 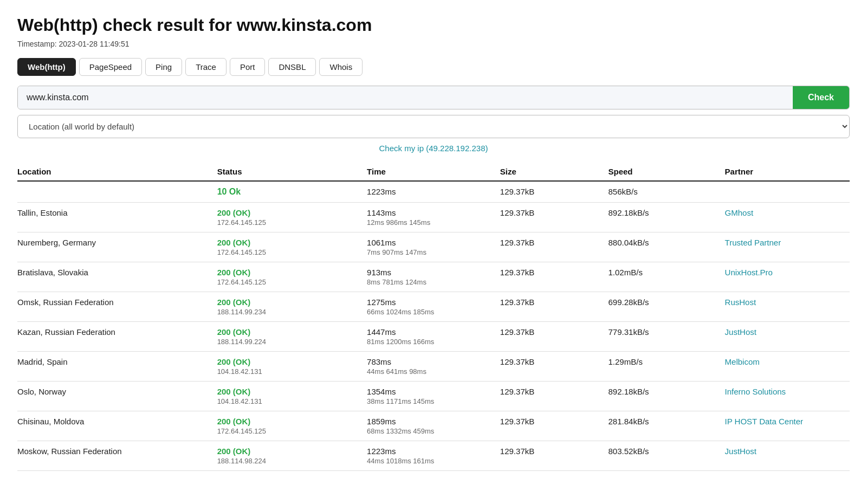 I want to click on location-select: Location (all world by default), so click(x=434, y=127).